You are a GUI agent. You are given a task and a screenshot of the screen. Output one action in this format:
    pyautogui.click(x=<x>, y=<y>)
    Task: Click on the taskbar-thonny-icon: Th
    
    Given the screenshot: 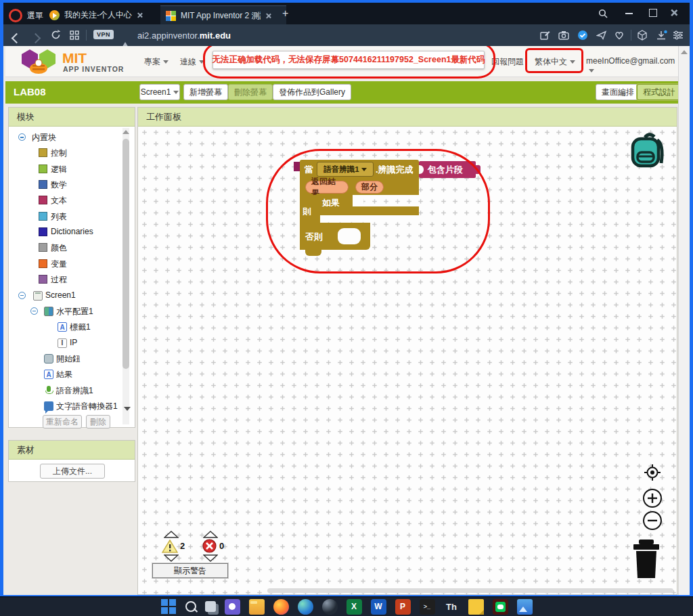 What is the action you would take?
    pyautogui.click(x=452, y=607)
    